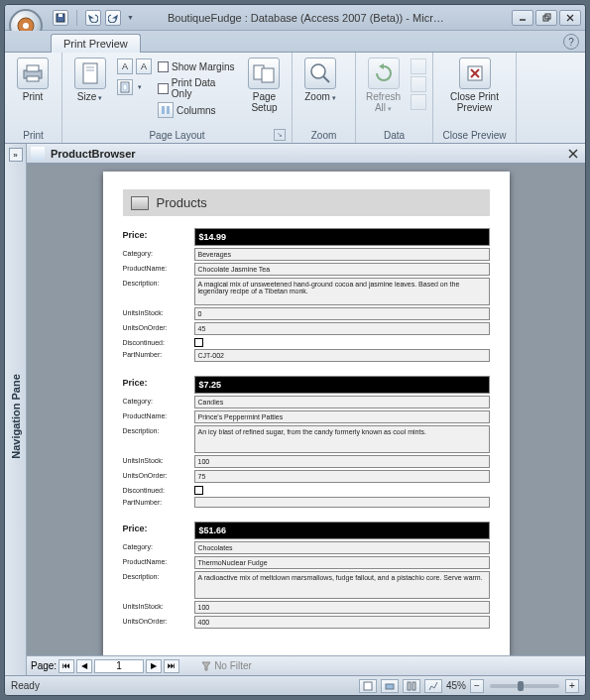 Image resolution: width=590 pixels, height=700 pixels. What do you see at coordinates (570, 18) in the screenshot?
I see `close-window-button` at bounding box center [570, 18].